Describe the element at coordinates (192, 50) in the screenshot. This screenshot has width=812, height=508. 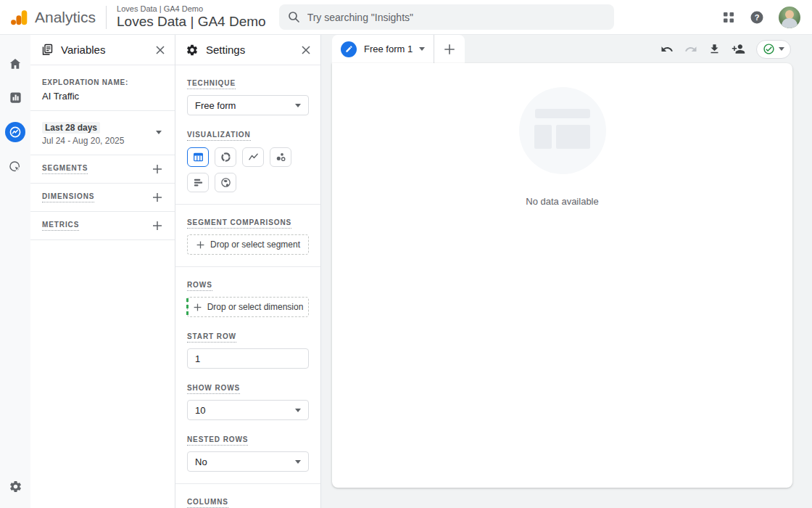
I see `settings-gear-icon` at that location.